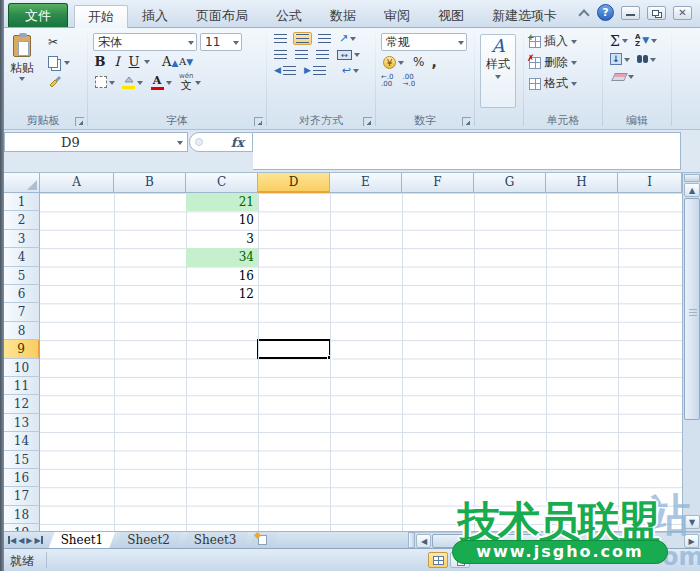 This screenshot has width=700, height=571. What do you see at coordinates (222, 16) in the screenshot?
I see `tab-页面布局: 页面布局` at bounding box center [222, 16].